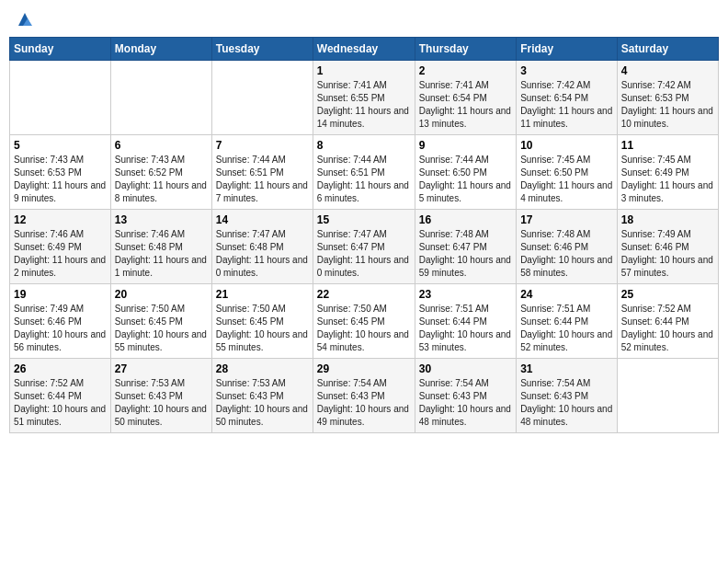 The height and width of the screenshot is (563, 728). I want to click on day-info: Sunrise: 7:47 AM Sunset: 6:48 PM Dayligh…, so click(263, 254).